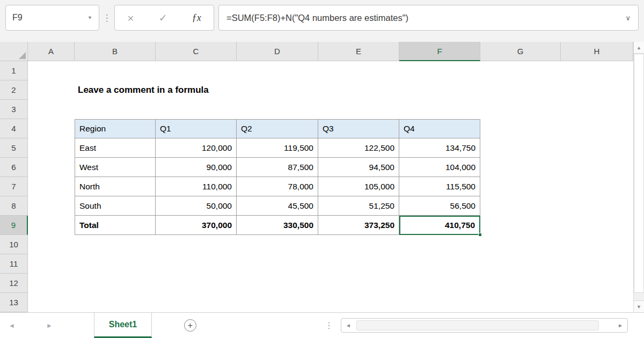  Describe the element at coordinates (440, 52) in the screenshot. I see `column-header-f: F` at that location.